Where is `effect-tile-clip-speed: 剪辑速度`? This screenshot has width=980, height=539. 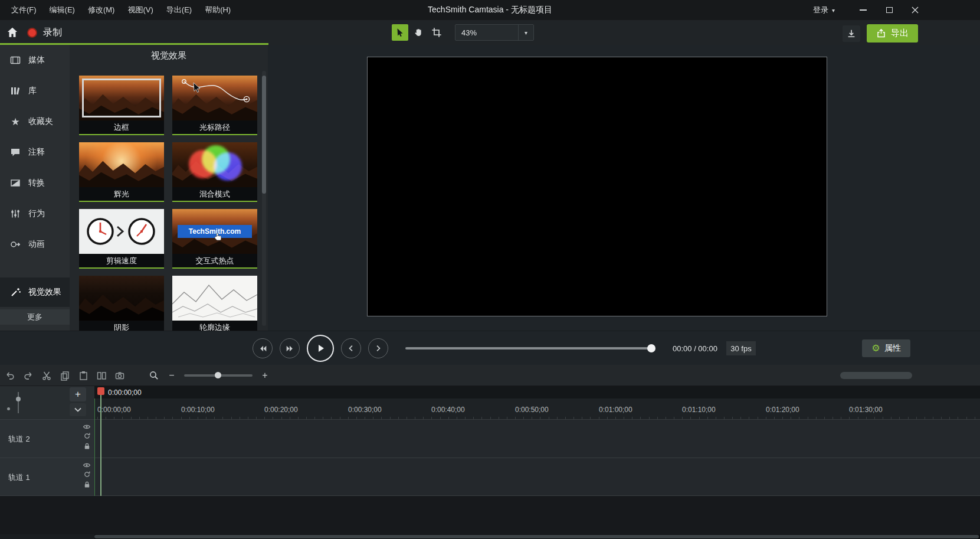 effect-tile-clip-speed: 剪辑速度 is located at coordinates (122, 239).